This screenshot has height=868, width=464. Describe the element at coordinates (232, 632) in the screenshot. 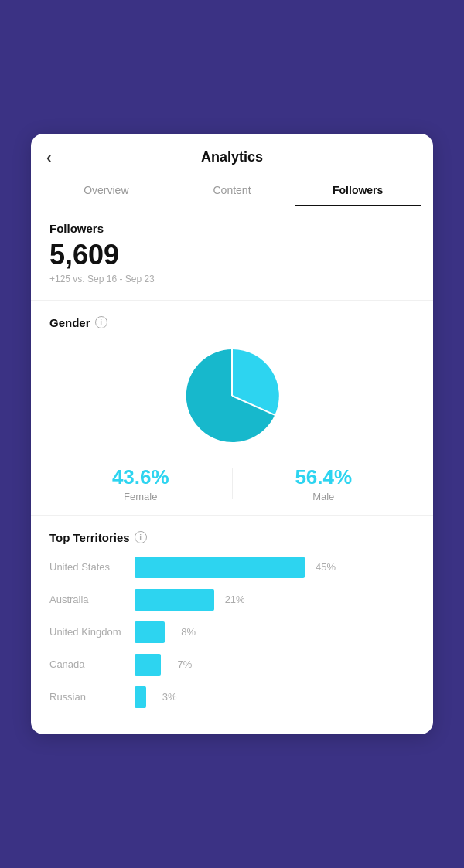

I see `territory-row: United Kingdom 8%` at that location.